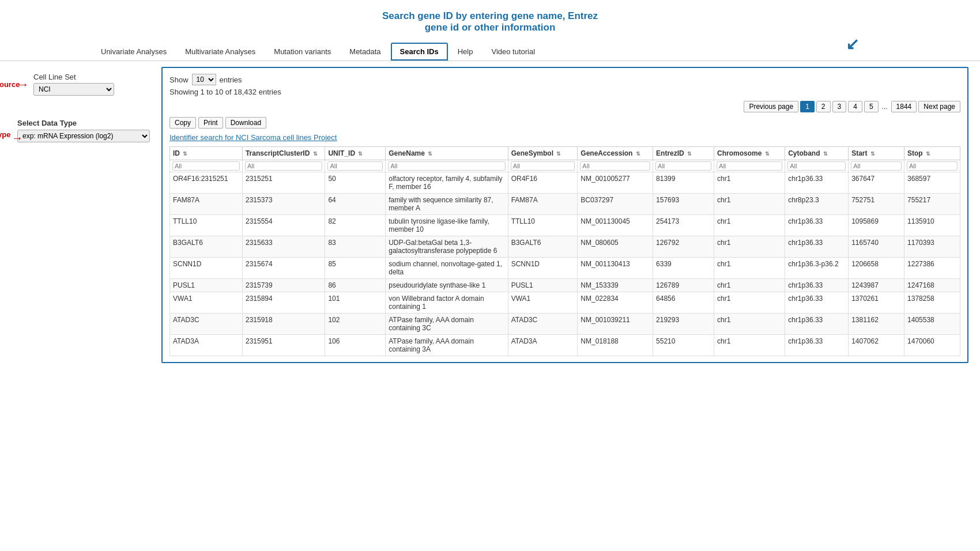 The height and width of the screenshot is (551, 980). I want to click on cell-unit_id: 86, so click(355, 286).